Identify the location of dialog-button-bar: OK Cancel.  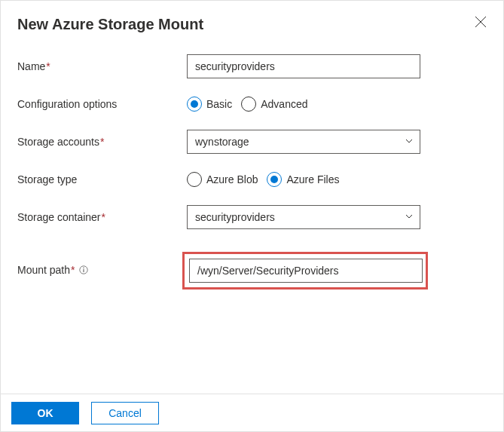
(252, 412).